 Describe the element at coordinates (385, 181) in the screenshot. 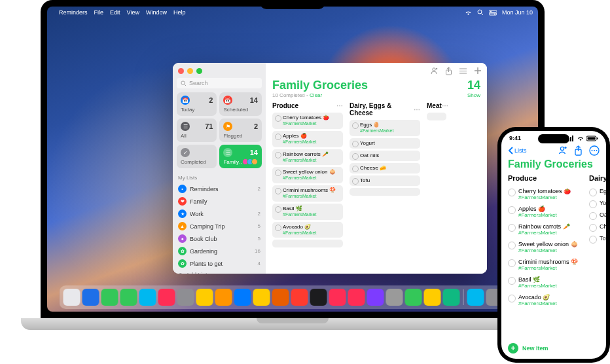

I see `reminder-item: Tofu` at that location.